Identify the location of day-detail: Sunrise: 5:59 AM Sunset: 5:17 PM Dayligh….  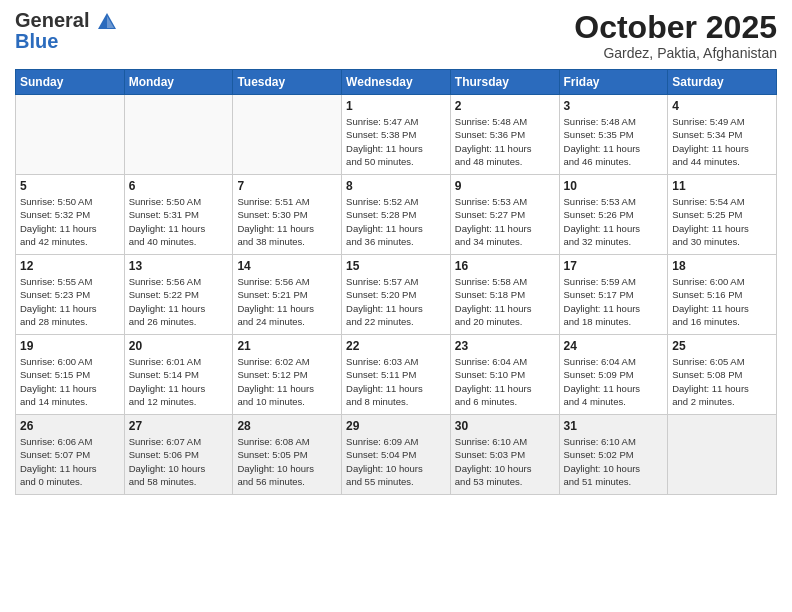
(614, 302).